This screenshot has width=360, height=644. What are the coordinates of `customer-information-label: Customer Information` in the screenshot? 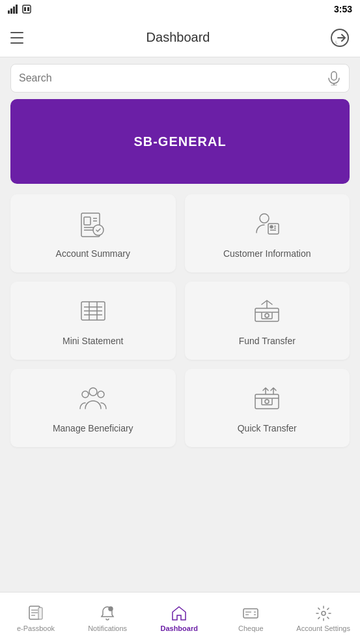 It's located at (267, 254).